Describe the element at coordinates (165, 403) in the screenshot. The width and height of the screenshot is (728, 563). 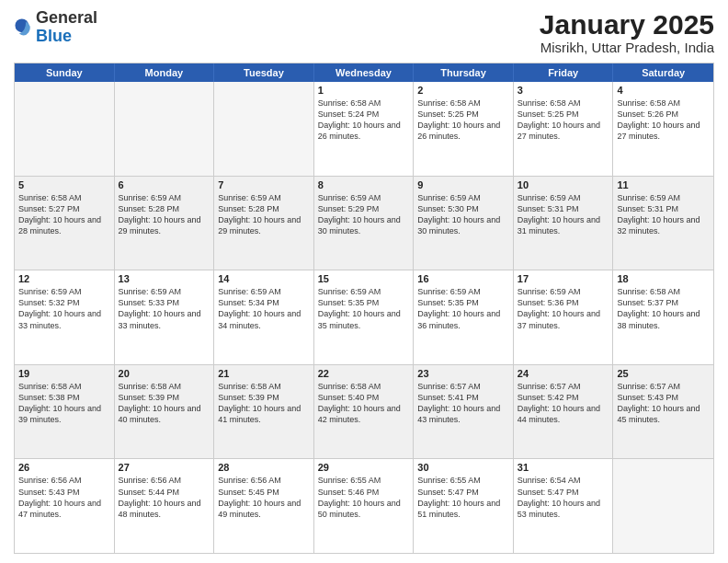
I see `cell-info: Sunrise: 6:58 AM Sunset: 5:39 PM Dayligh…` at that location.